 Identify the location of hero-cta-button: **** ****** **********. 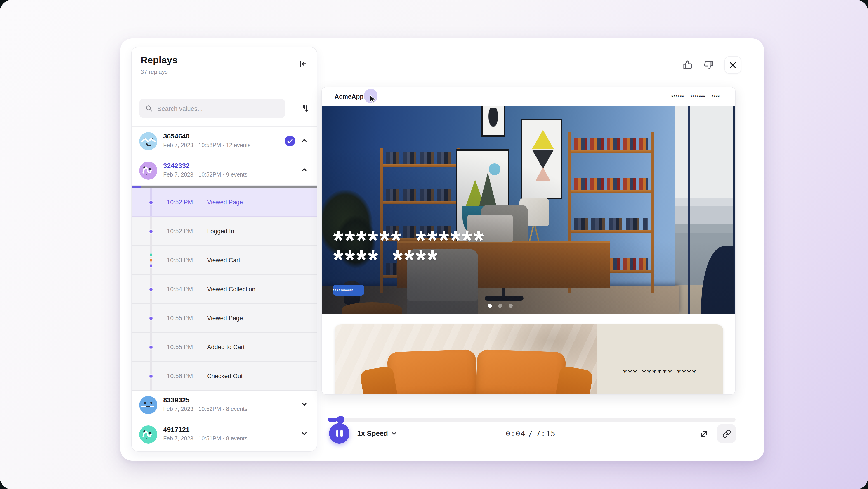
(348, 290).